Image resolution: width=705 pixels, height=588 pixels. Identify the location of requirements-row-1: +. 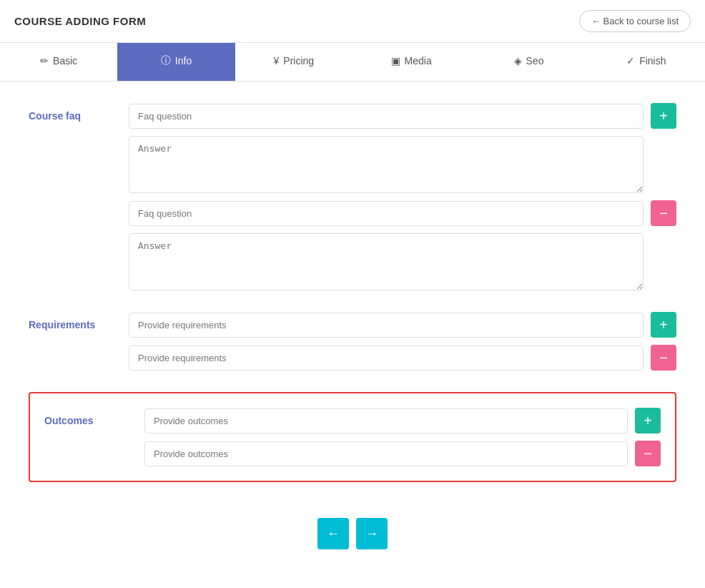
(403, 325).